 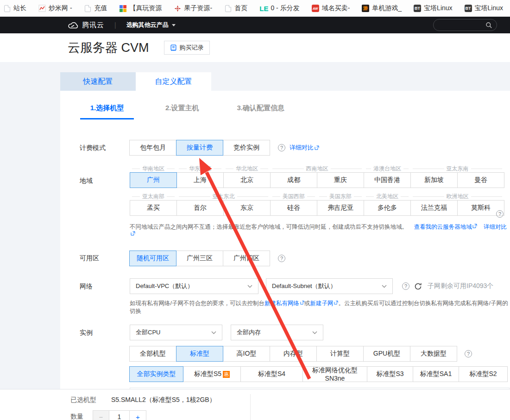 What do you see at coordinates (153, 148) in the screenshot?
I see `billing-prepaid-button: 包年包月` at bounding box center [153, 148].